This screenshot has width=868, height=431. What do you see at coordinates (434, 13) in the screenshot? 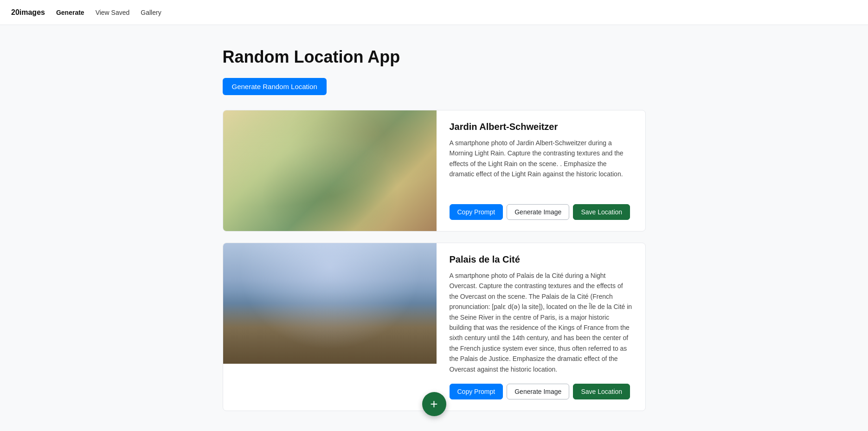
I see `navbar: 20images Generate View Saved Gallery` at bounding box center [434, 13].